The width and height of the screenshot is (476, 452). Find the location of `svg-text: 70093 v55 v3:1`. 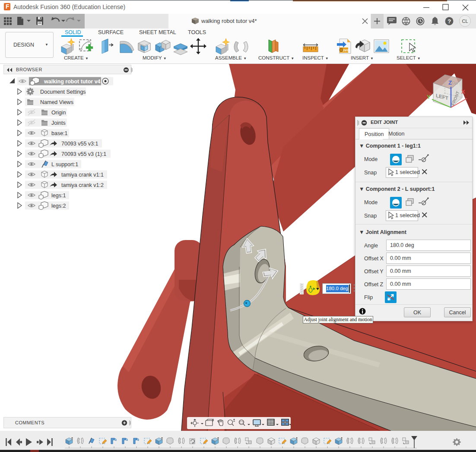

svg-text: 70093 v55 v3:1 is located at coordinates (80, 144).